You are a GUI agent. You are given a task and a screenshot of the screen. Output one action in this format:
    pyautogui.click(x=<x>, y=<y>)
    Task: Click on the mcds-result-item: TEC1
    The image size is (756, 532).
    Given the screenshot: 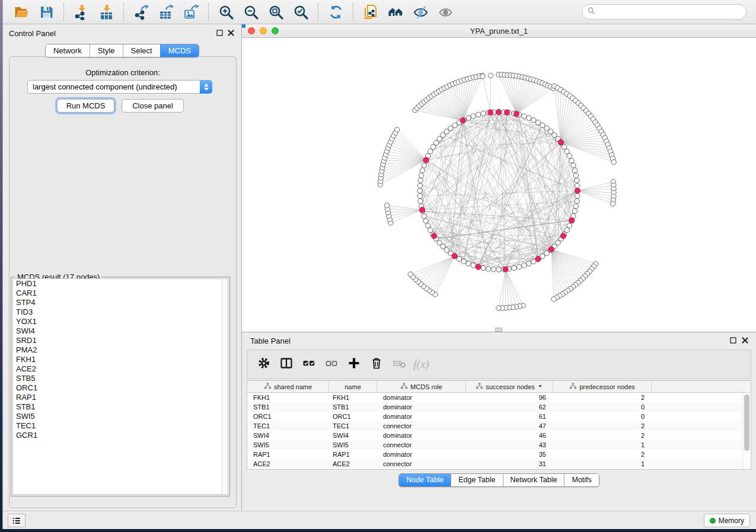 What is the action you would take?
    pyautogui.click(x=120, y=426)
    